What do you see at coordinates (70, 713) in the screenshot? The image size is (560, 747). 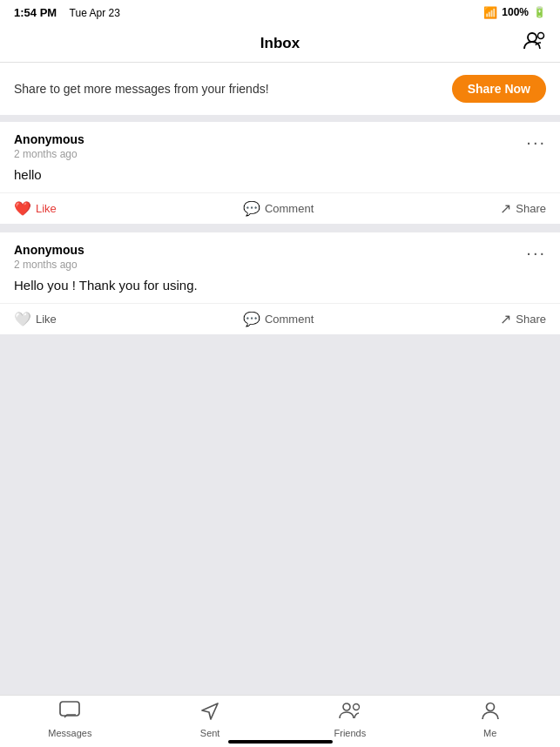 I see `messages-icon` at bounding box center [70, 713].